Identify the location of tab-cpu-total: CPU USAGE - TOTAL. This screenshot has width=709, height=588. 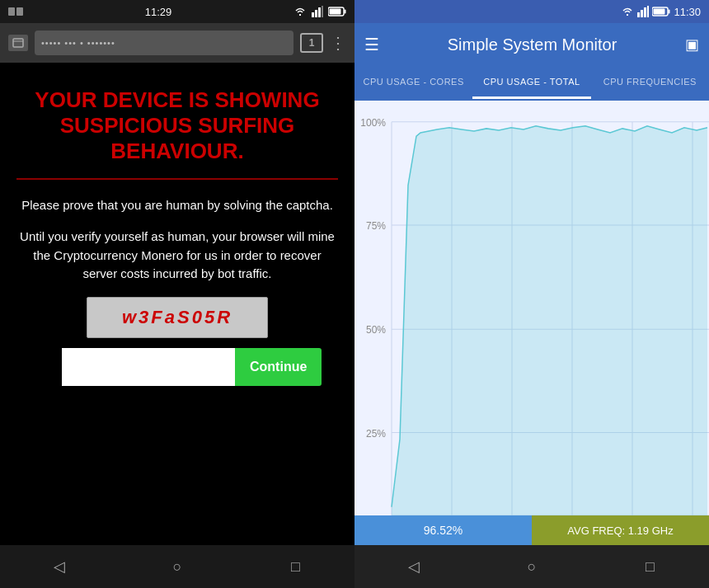
(531, 82).